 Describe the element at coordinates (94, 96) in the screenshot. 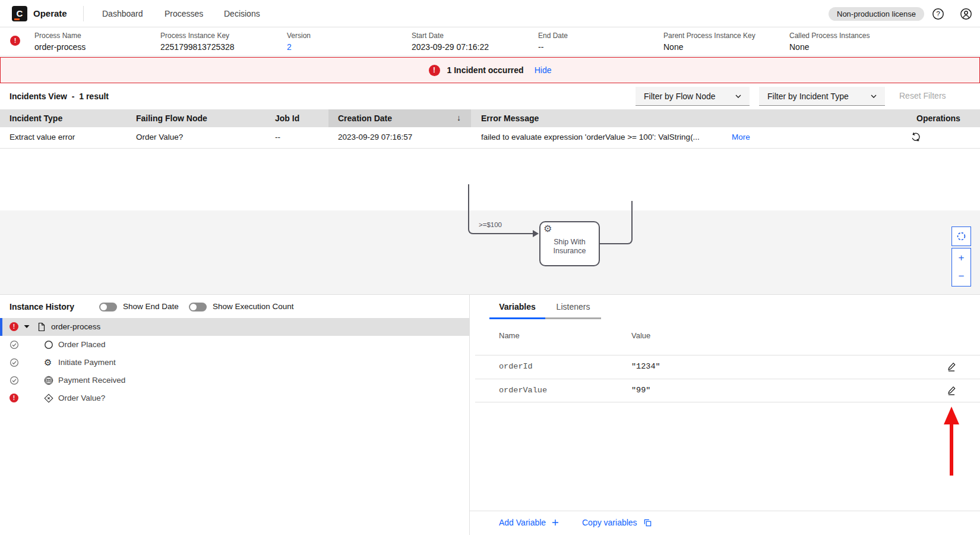

I see `incidents-result-count: 1 result` at that location.